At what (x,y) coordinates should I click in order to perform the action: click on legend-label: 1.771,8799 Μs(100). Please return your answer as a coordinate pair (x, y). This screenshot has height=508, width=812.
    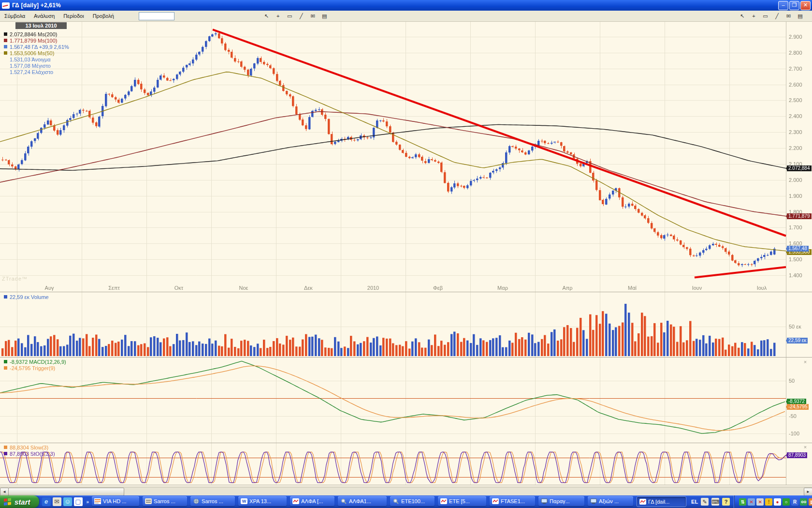
    Looking at the image, I should click on (33, 41).